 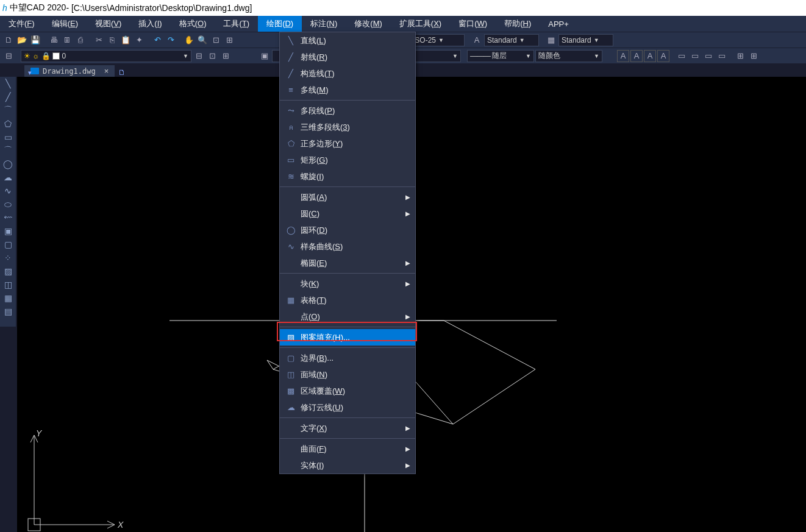 I want to click on ellipse-tool-icon: ⬭, so click(x=8, y=204).